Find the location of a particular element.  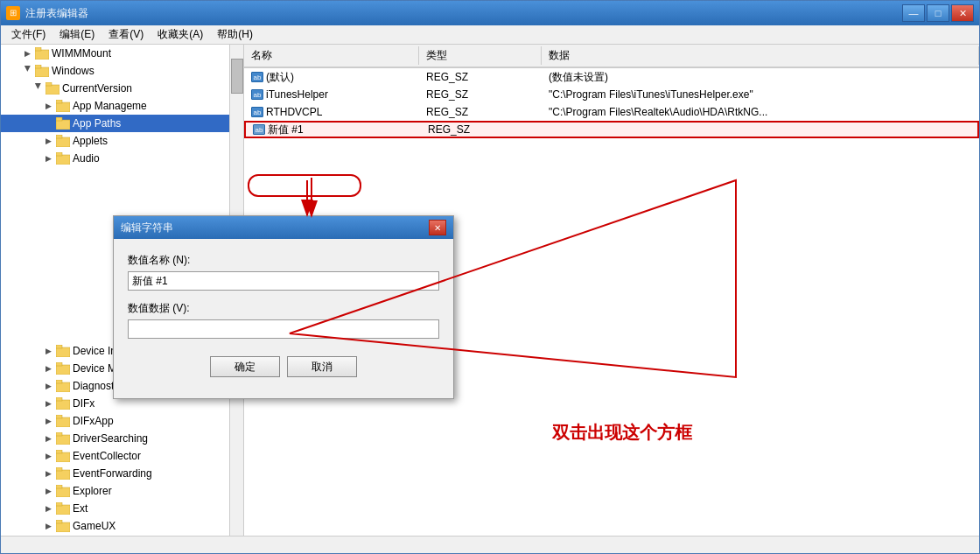

reg-name-rthdvcpl: ab RTHDVCPL is located at coordinates (332, 112).